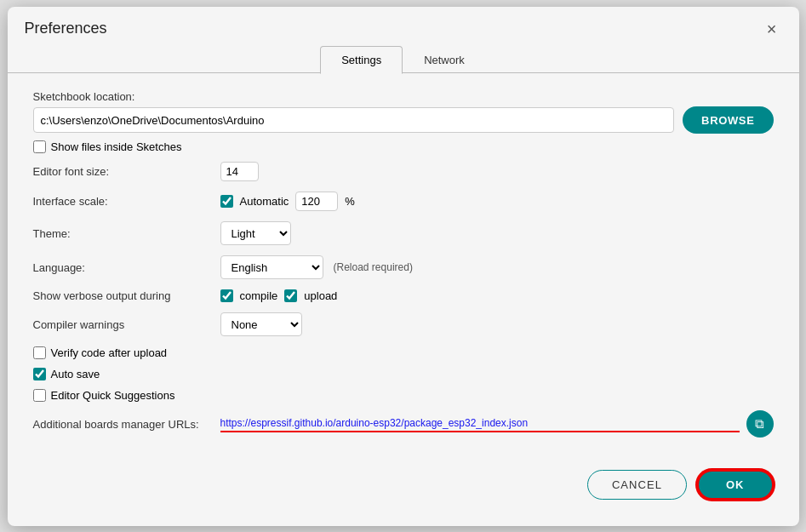 The height and width of the screenshot is (532, 806). I want to click on editor-font-size-control, so click(497, 172).